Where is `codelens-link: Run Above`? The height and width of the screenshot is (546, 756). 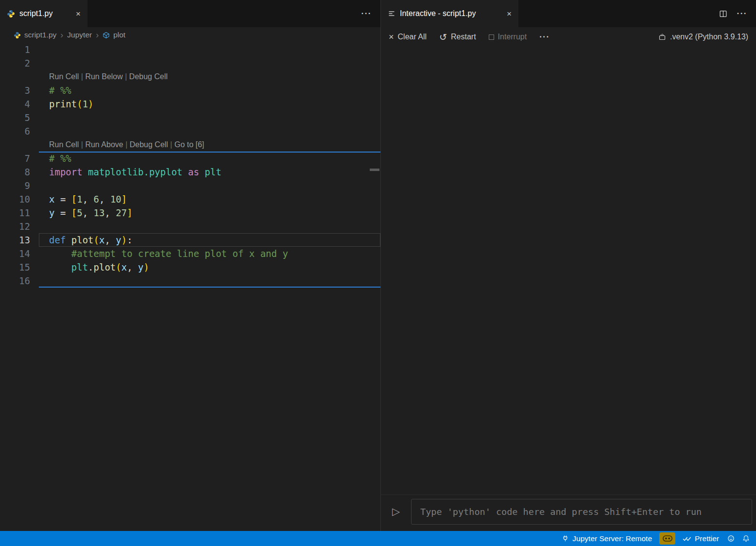 codelens-link: Run Above is located at coordinates (104, 145).